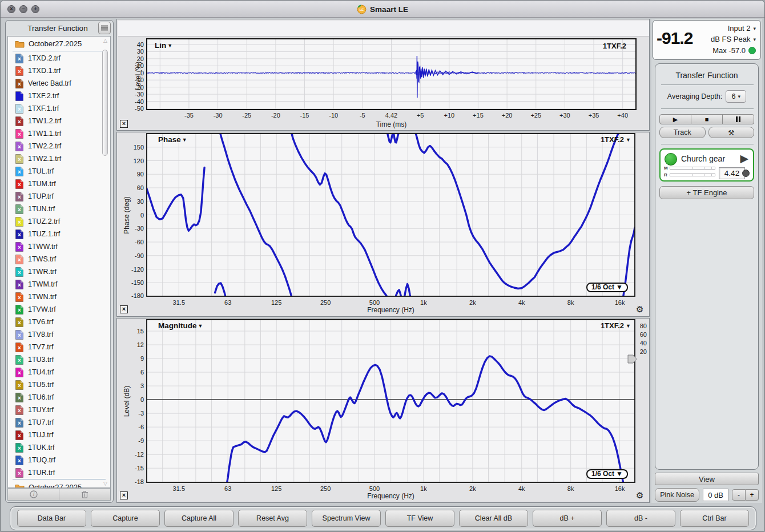 The height and width of the screenshot is (532, 765). I want to click on file-row: ×1TV6.trf, so click(59, 322).